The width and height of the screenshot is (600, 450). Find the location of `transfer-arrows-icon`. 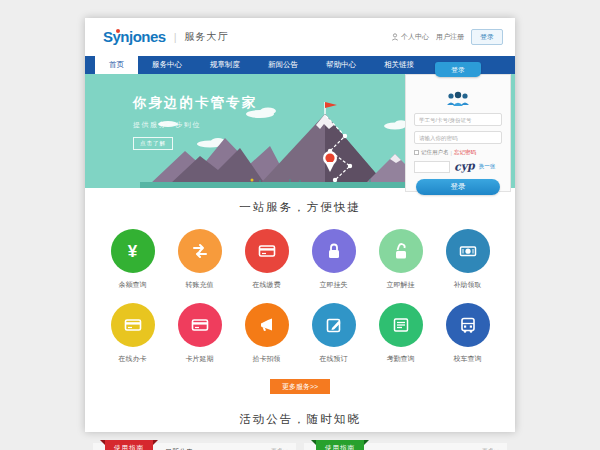

transfer-arrows-icon is located at coordinates (200, 251).